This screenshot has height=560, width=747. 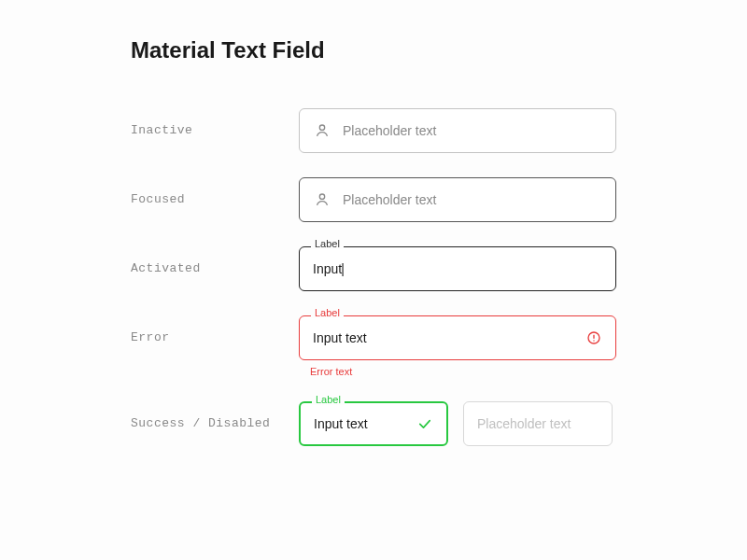 I want to click on input-value: Input, so click(x=329, y=269).